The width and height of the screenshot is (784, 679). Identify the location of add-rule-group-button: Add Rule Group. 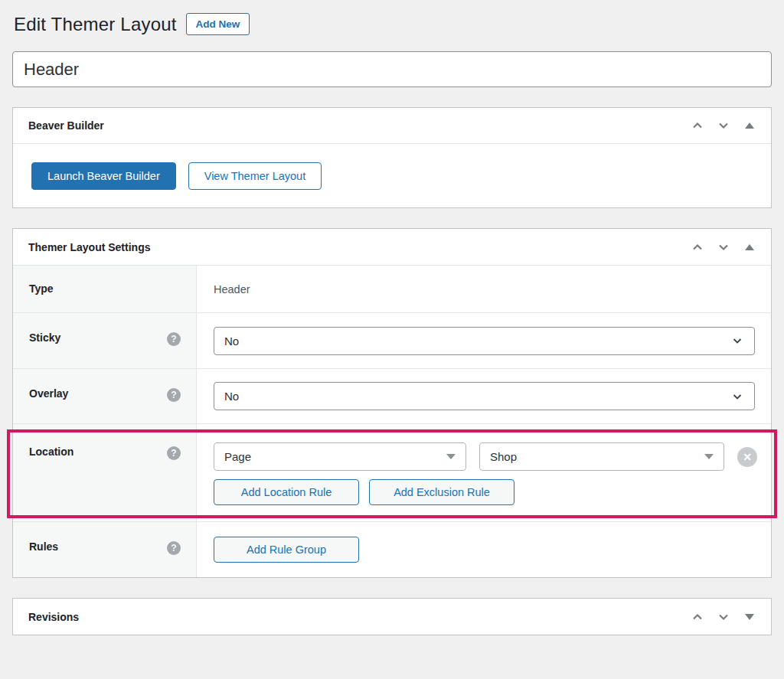
(286, 550).